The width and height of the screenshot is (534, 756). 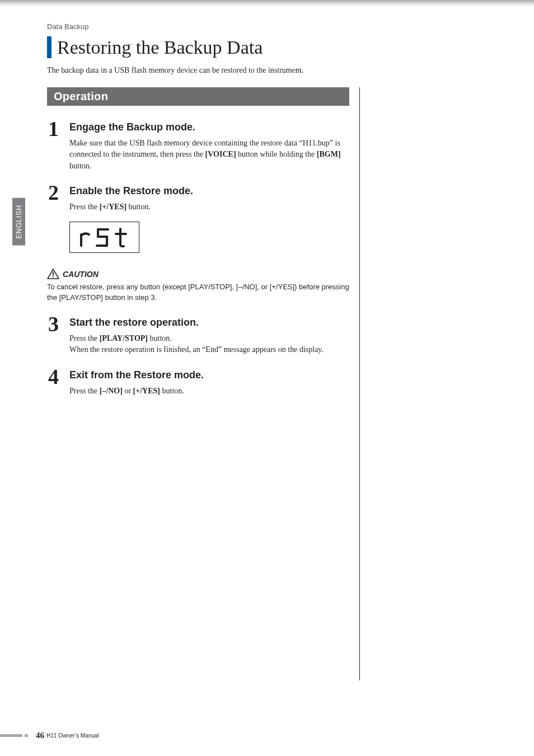 I want to click on step-text: Press the [PLAY/STOP] button. When the r…, so click(x=209, y=345).